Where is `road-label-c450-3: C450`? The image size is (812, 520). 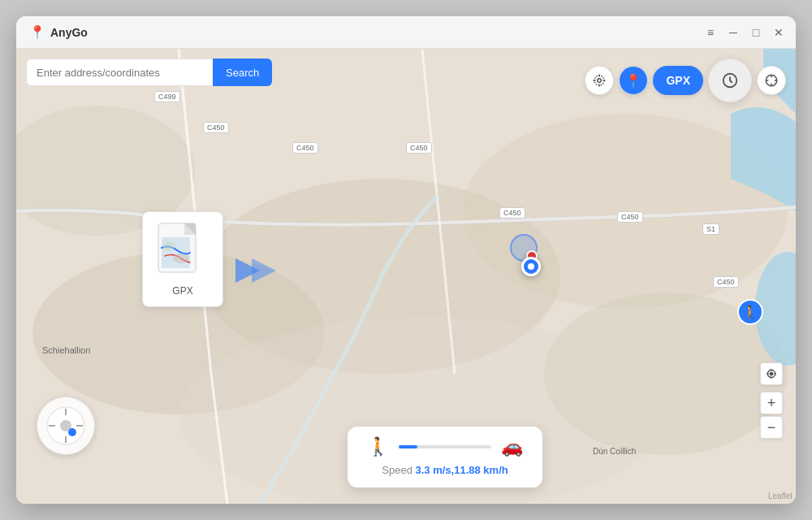 road-label-c450-3: C450 is located at coordinates (419, 148).